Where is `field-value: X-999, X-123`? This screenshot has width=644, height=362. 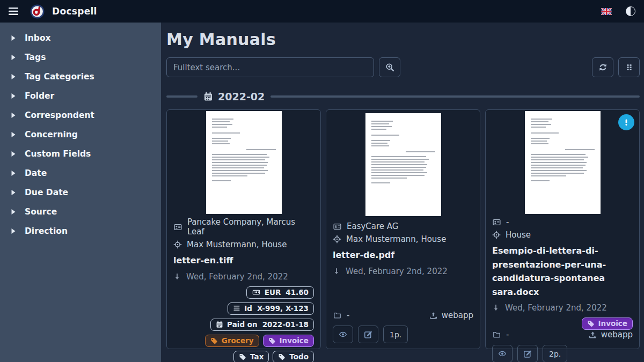
field-value: X-999, X-123 is located at coordinates (283, 308).